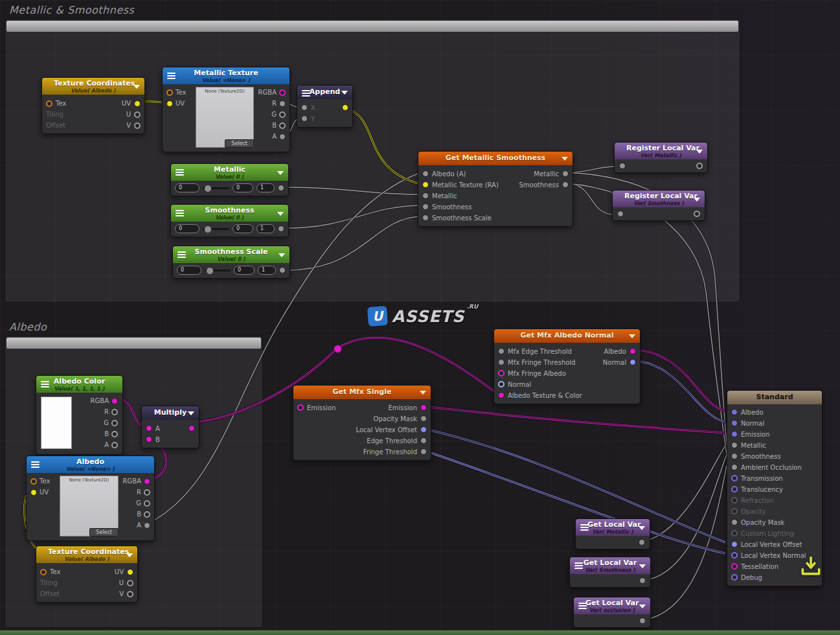 Image resolution: width=840 pixels, height=635 pixels. What do you see at coordinates (267, 270) in the screenshot?
I see `max-field: 1` at bounding box center [267, 270].